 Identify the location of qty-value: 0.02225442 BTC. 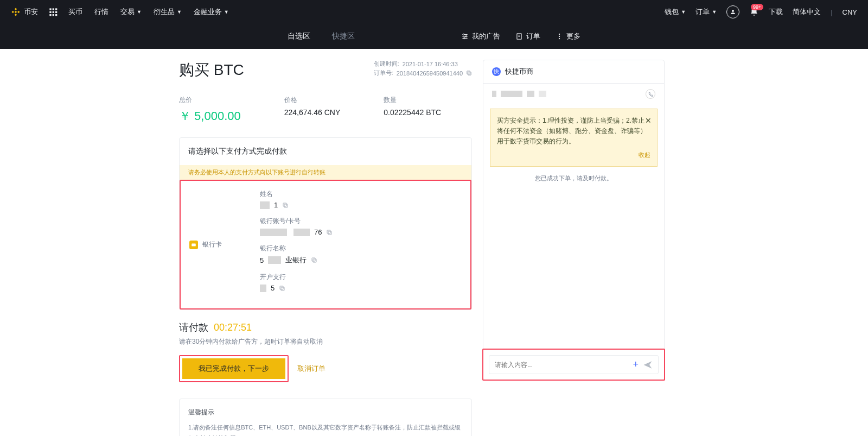
(412, 112).